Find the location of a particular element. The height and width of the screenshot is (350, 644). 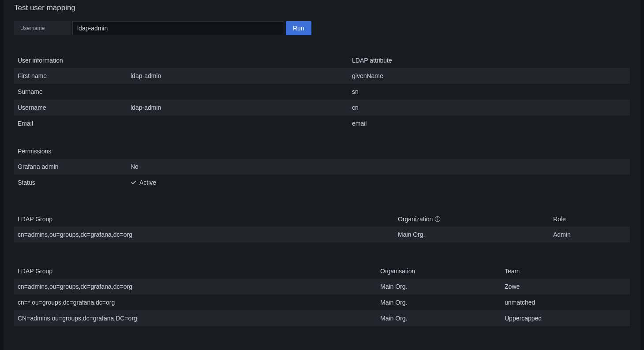

role-value: Admin is located at coordinates (590, 235).